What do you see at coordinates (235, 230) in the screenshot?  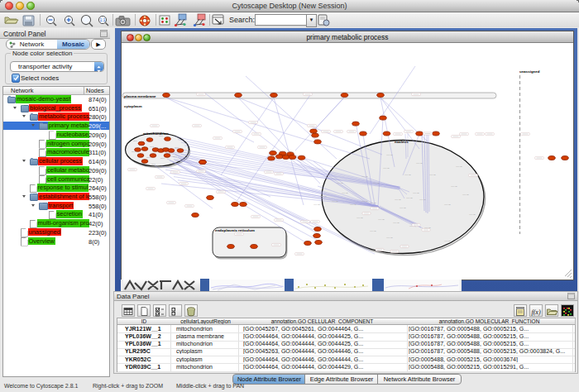 I see `svg-text: endoplasmic reticulum` at bounding box center [235, 230].